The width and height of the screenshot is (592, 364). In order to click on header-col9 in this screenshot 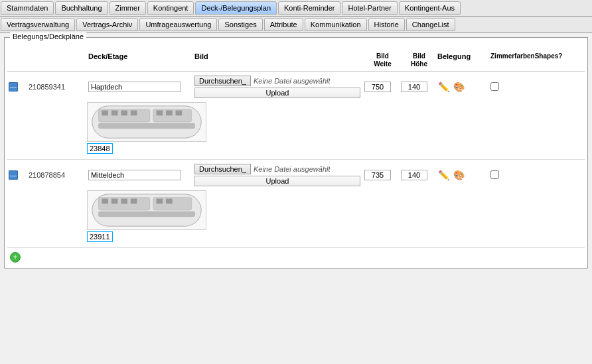, I will do `click(563, 60)`.